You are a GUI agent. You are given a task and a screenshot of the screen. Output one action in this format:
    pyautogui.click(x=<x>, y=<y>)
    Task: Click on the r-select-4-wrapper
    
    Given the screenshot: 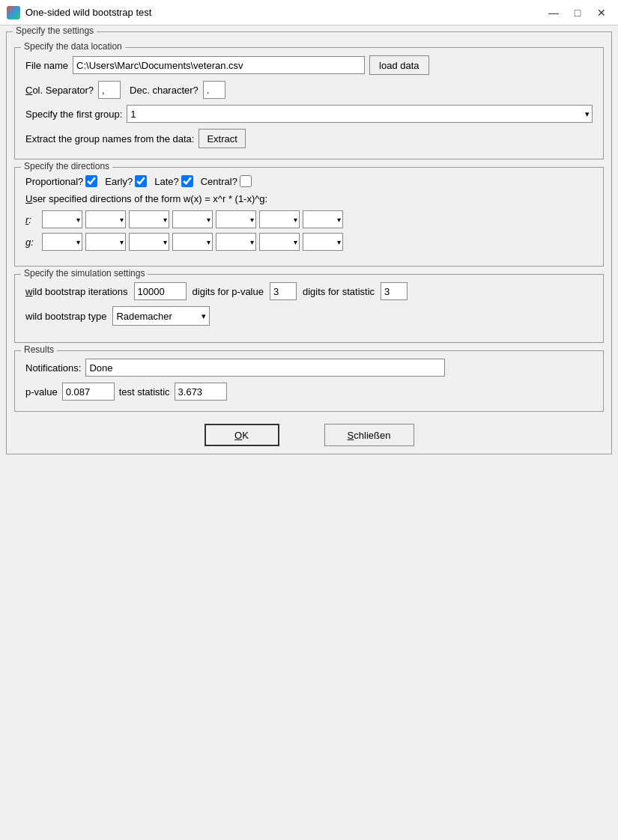 What is the action you would take?
    pyautogui.click(x=193, y=219)
    